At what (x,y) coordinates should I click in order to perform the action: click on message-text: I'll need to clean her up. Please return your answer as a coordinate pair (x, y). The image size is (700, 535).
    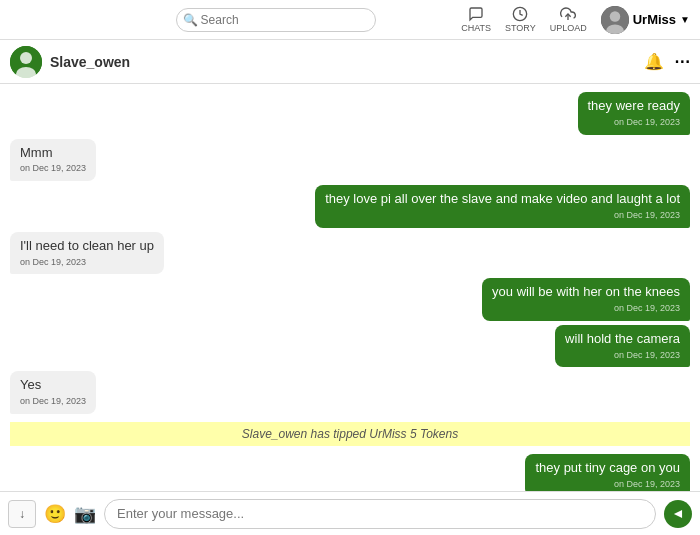
    Looking at the image, I should click on (87, 246).